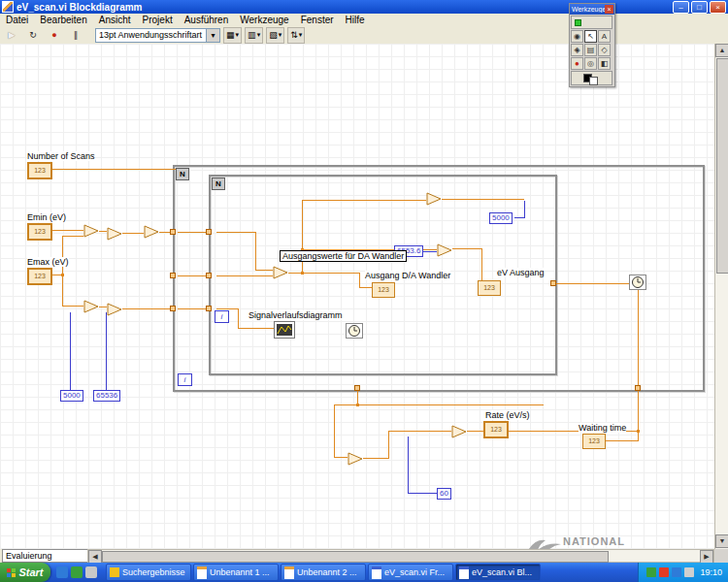  What do you see at coordinates (401, 556) in the screenshot?
I see `horizontal-scrollbar: ◀ ▶` at bounding box center [401, 556].